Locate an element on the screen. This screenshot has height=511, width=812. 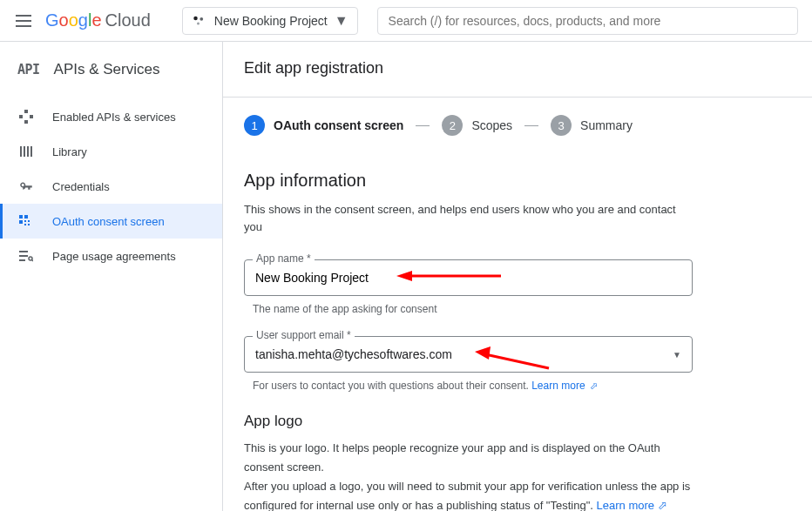
sidebar-title: APIs & Services is located at coordinates (107, 70).